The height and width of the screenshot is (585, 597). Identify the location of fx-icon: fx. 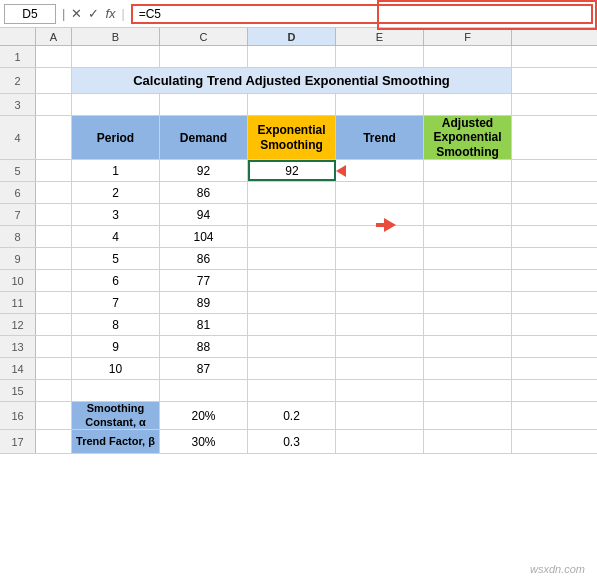
(110, 14).